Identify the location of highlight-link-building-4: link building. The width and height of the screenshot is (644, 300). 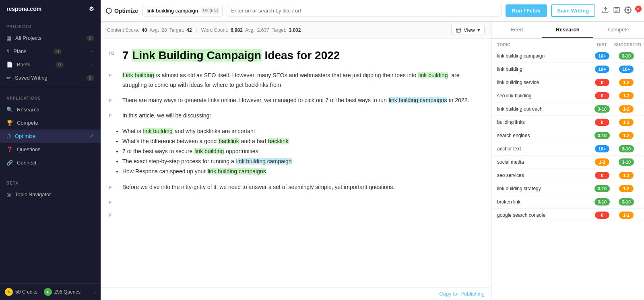
(209, 151).